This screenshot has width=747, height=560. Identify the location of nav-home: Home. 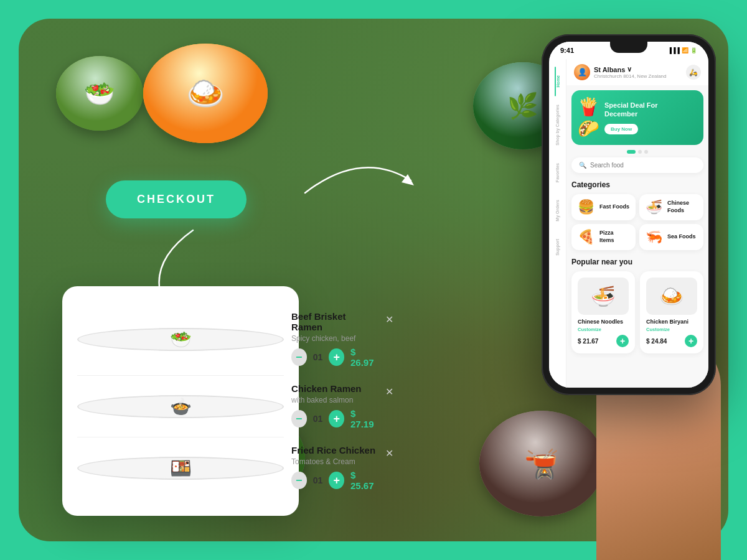
(558, 81).